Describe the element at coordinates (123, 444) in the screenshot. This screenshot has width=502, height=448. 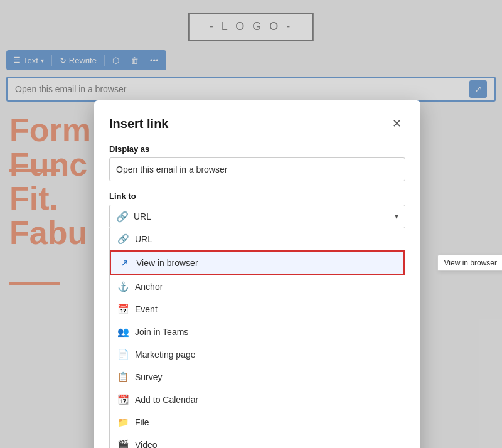
I see `video-icon: 🎬` at that location.